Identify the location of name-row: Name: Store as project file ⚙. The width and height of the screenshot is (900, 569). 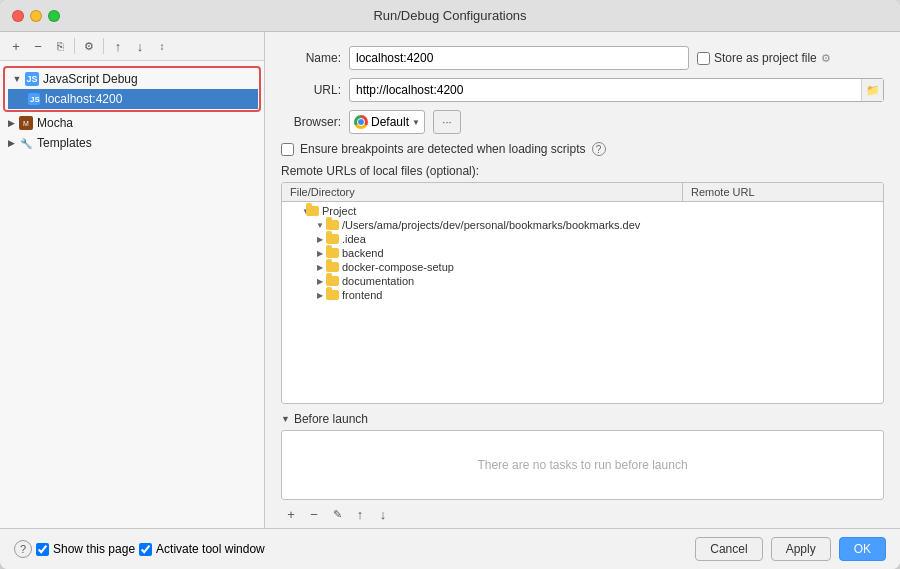
(582, 58).